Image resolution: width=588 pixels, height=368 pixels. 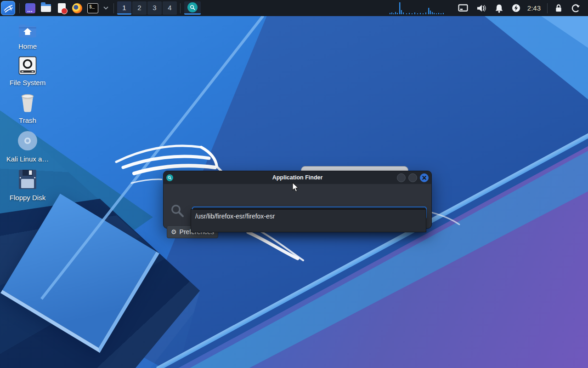 I want to click on desktop-icon-kali-cd: Kali Linux a…, so click(x=28, y=146).